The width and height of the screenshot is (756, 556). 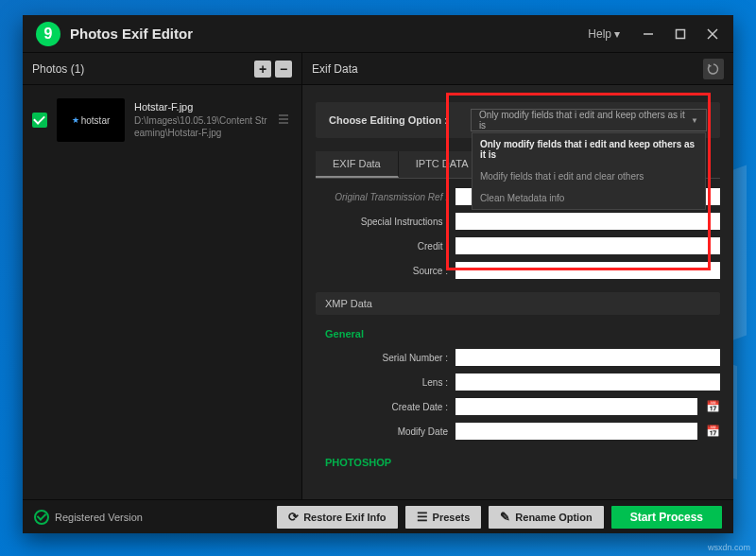 I want to click on create-date-input, so click(x=576, y=407).